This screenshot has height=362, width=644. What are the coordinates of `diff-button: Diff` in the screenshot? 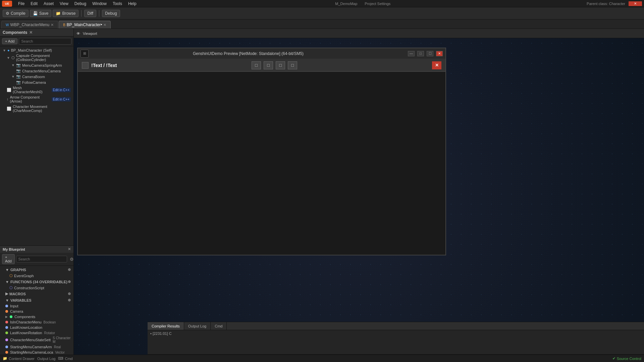 It's located at (90, 13).